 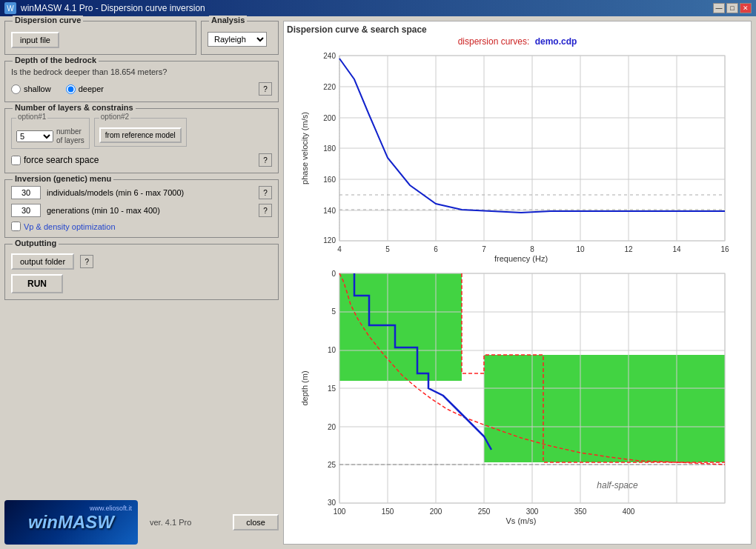 I want to click on svg-text: 140, so click(x=329, y=210).